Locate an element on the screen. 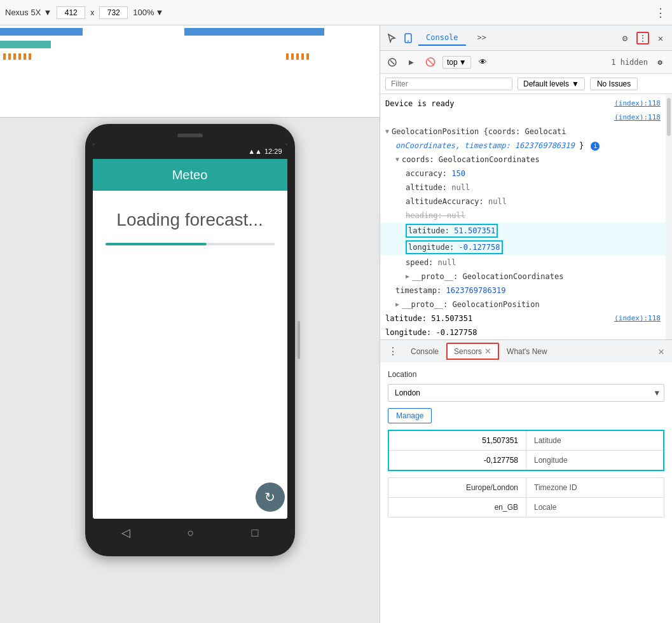 This screenshot has width=672, height=623. info-icon: i is located at coordinates (595, 146).